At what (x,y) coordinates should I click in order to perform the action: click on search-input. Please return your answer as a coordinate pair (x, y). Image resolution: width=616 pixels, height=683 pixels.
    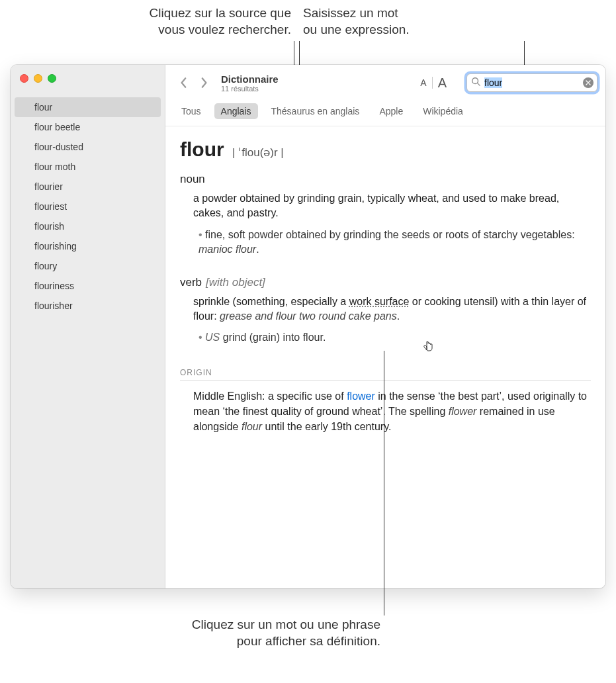
    Looking at the image, I should click on (532, 83).